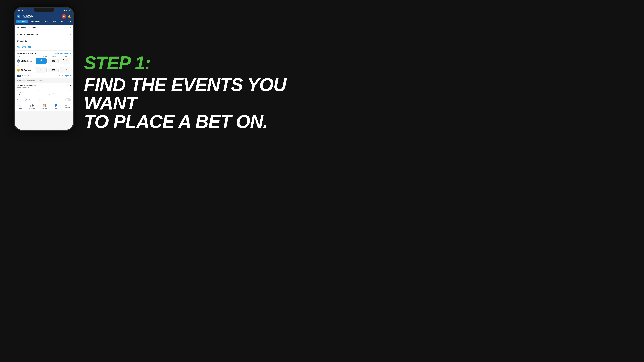 This screenshot has height=362, width=644. Describe the element at coordinates (28, 93) in the screenshot. I see `wager-input-box: WAGER $` at that location.